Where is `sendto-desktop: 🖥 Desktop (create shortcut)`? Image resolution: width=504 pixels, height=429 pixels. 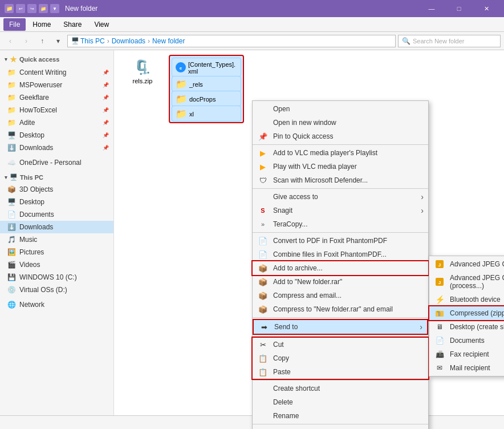 sendto-desktop: 🖥 Desktop (create shortcut) is located at coordinates (466, 327).